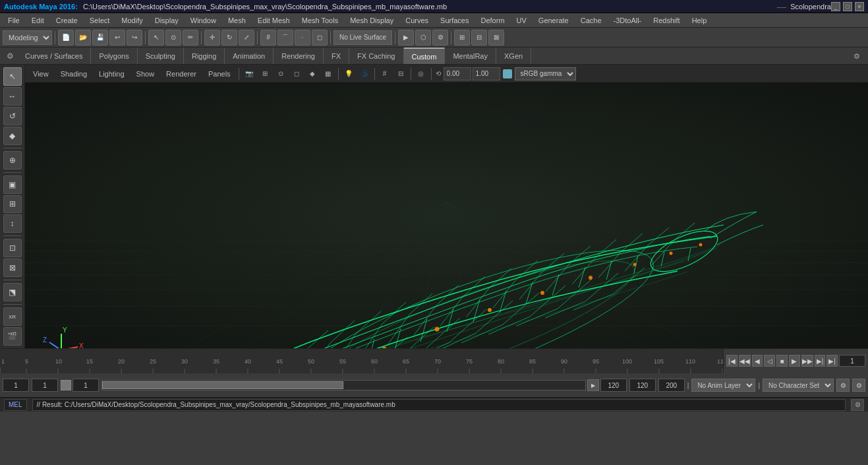 This screenshot has width=868, height=465. Describe the element at coordinates (281, 74) in the screenshot. I see `vp-smooth-btn: ⊙` at that location.